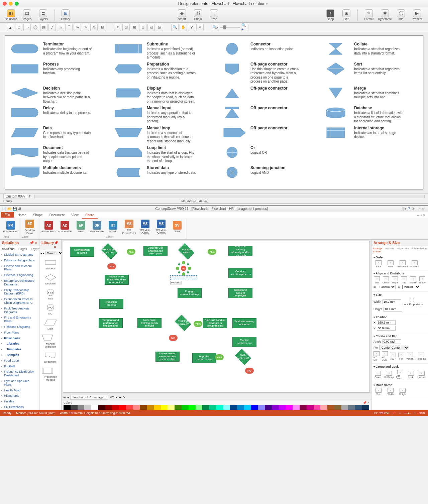 This screenshot has height=504, width=428. Describe the element at coordinates (50, 310) in the screenshot. I see `library-shape-no: NONO` at that location.